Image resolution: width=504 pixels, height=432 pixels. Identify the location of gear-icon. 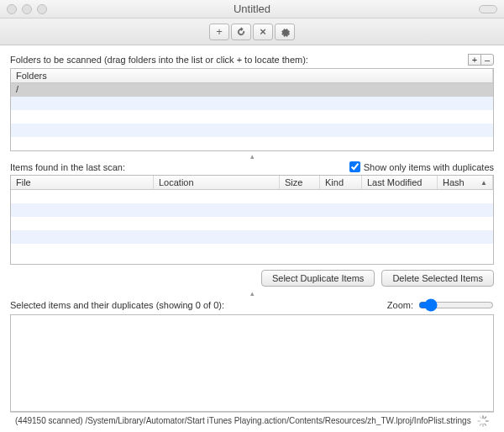
(285, 32).